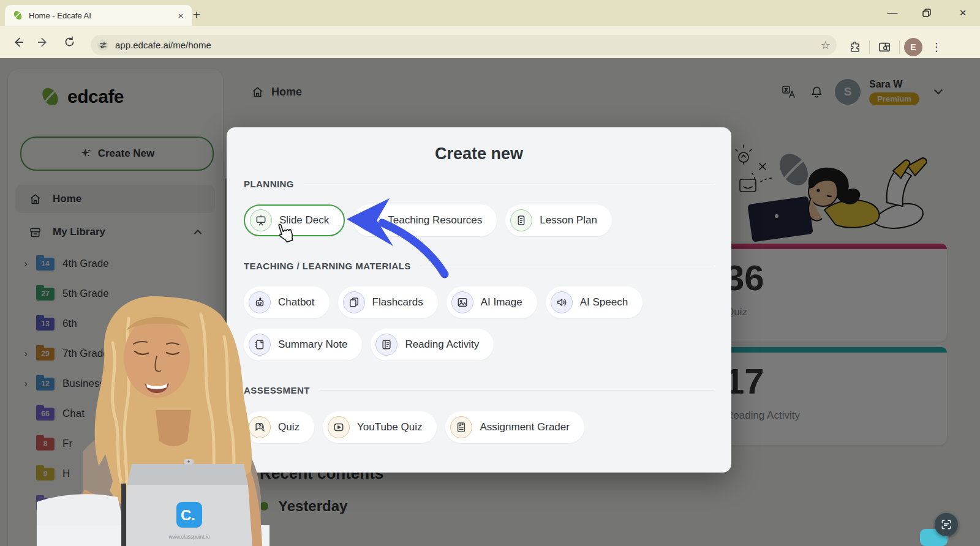 The image size is (980, 546). What do you see at coordinates (18, 42) in the screenshot?
I see `back-button` at bounding box center [18, 42].